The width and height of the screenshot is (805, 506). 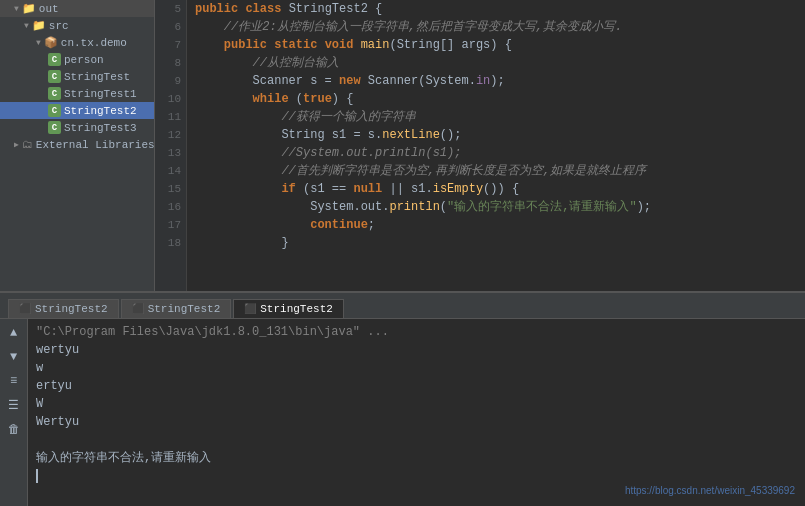 I want to click on terminal-line-2: w, so click(x=416, y=368).